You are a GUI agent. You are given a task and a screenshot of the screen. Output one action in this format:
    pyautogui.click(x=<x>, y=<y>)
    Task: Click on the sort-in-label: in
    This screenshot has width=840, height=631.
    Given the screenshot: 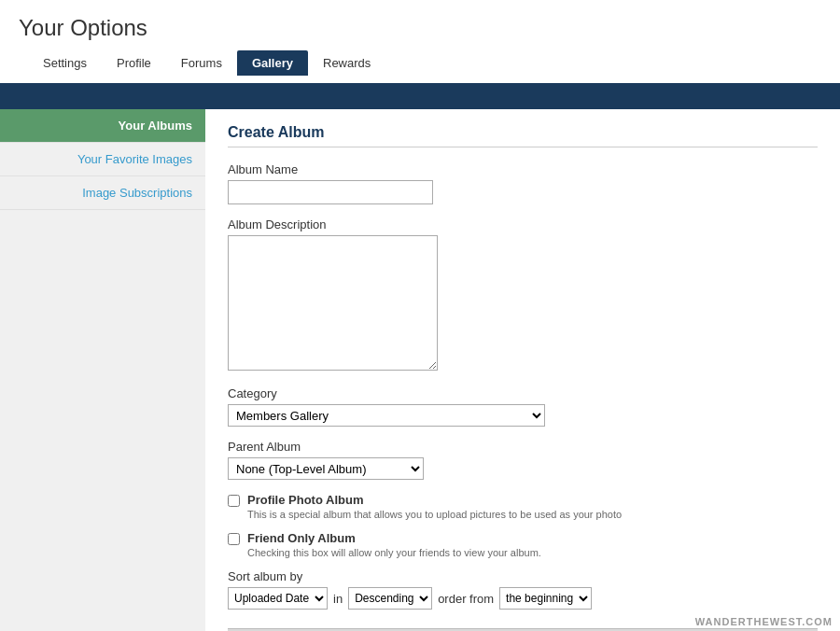 What is the action you would take?
    pyautogui.click(x=338, y=599)
    